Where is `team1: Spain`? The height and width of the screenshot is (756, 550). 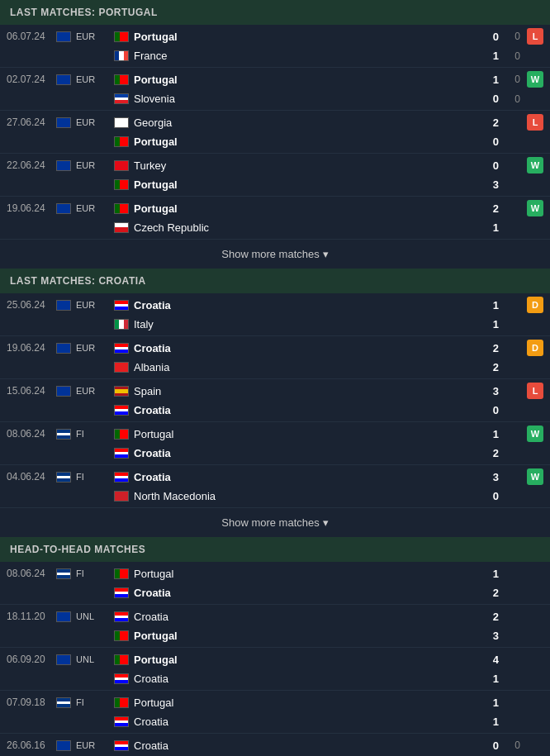 team1: Spain is located at coordinates (298, 392).